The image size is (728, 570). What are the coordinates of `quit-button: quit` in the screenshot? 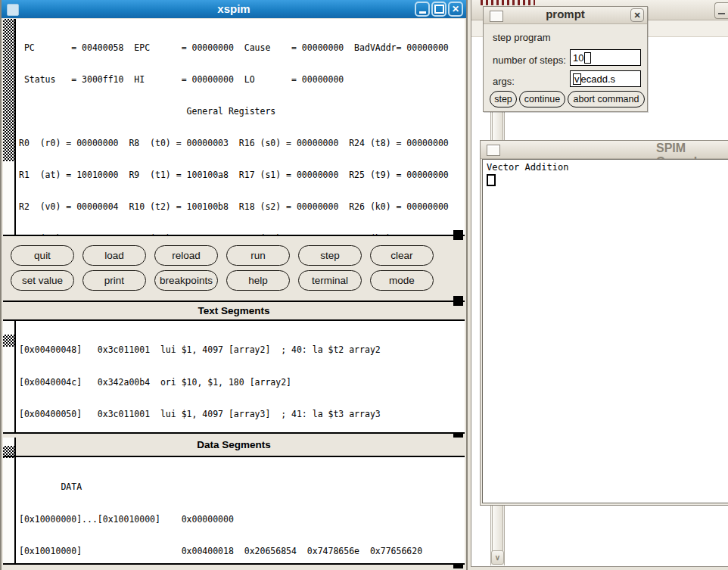 It's located at (42, 256).